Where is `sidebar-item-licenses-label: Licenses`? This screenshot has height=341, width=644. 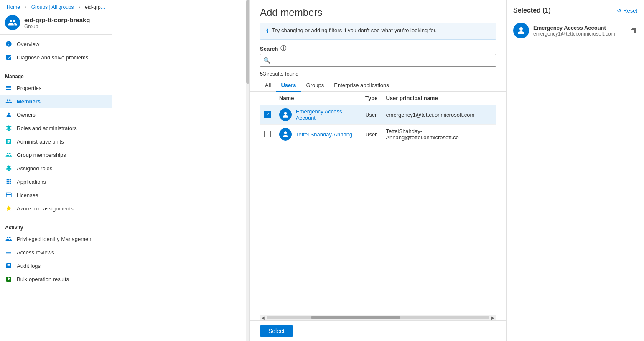 sidebar-item-licenses-label: Licenses is located at coordinates (28, 195).